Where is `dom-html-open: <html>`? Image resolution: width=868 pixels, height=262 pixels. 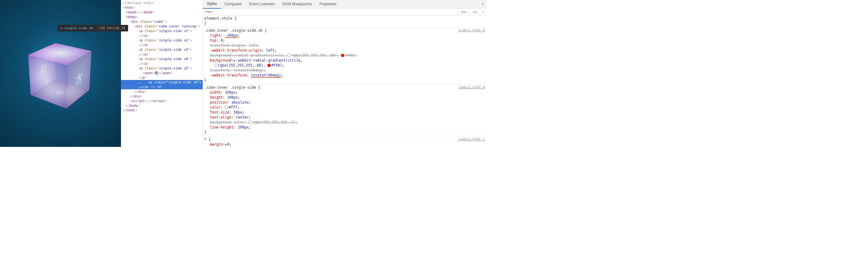 dom-html-open: <html> is located at coordinates (162, 8).